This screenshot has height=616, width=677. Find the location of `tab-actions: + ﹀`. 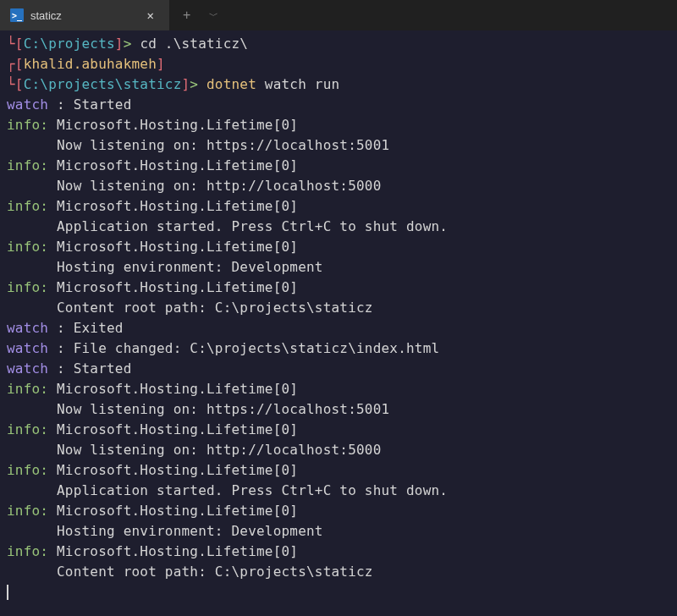

tab-actions: + ﹀ is located at coordinates (197, 15).